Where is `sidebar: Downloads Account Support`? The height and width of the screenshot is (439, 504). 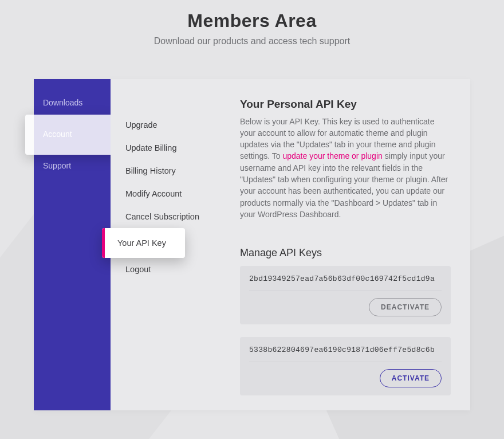
sidebar: Downloads Account Support is located at coordinates (72, 245).